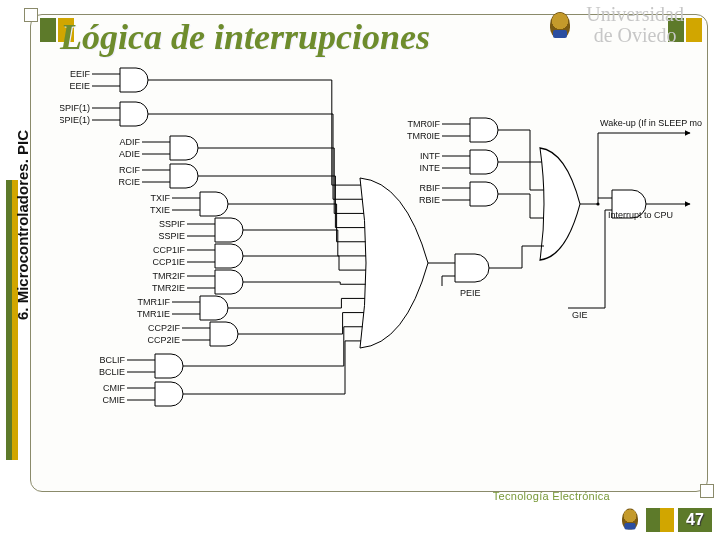 Image resolution: width=720 pixels, height=540 pixels. Describe the element at coordinates (22, 225) in the screenshot. I see `chapter-label: 6. Microcontroladores. PIC` at that location.